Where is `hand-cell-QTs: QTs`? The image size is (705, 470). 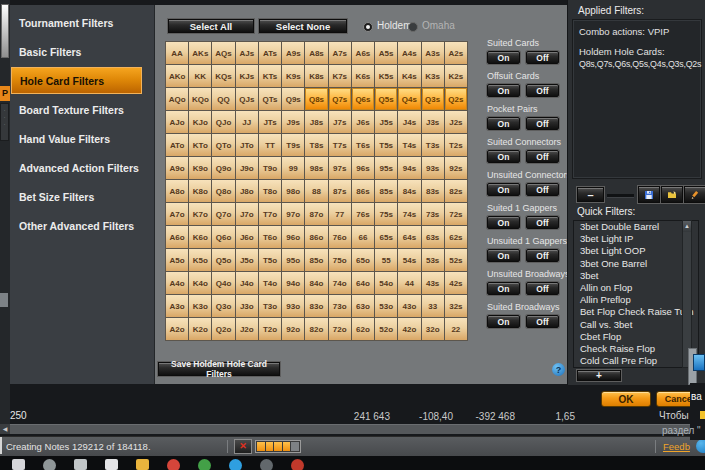 hand-cell-QTs: QTs is located at coordinates (270, 99).